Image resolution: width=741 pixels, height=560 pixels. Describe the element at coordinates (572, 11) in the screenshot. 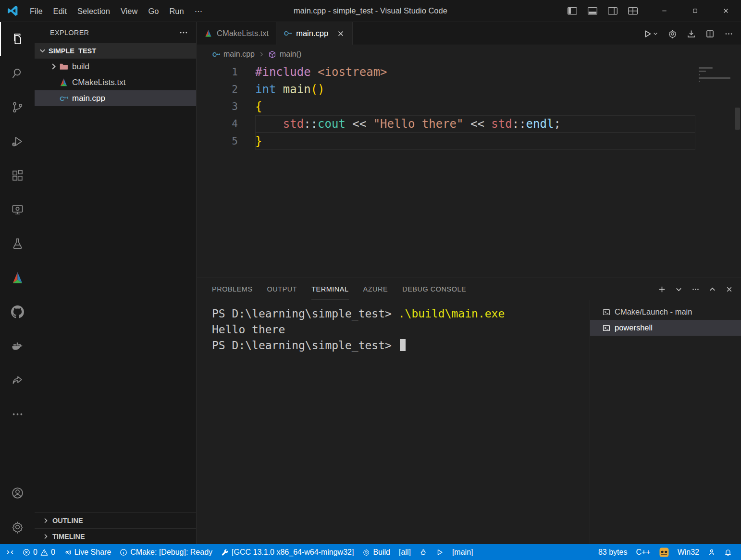

I see `layout-sidebar-icon` at that location.